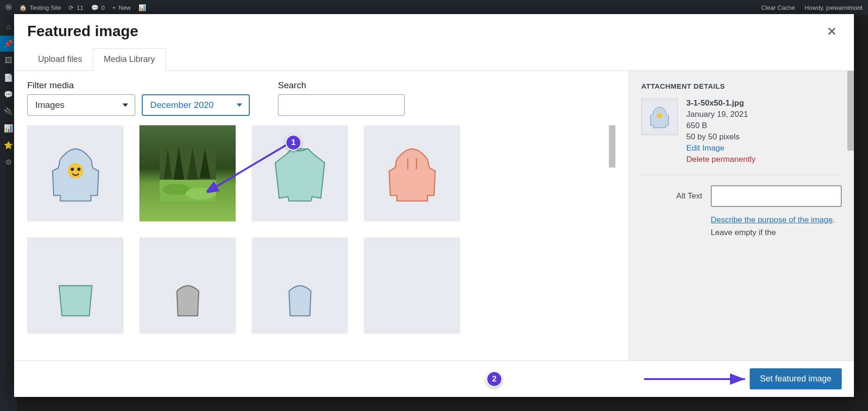 Image resolution: width=868 pixels, height=411 pixels. I want to click on howdy-user: Howdy, joewarnimont, so click(834, 8).